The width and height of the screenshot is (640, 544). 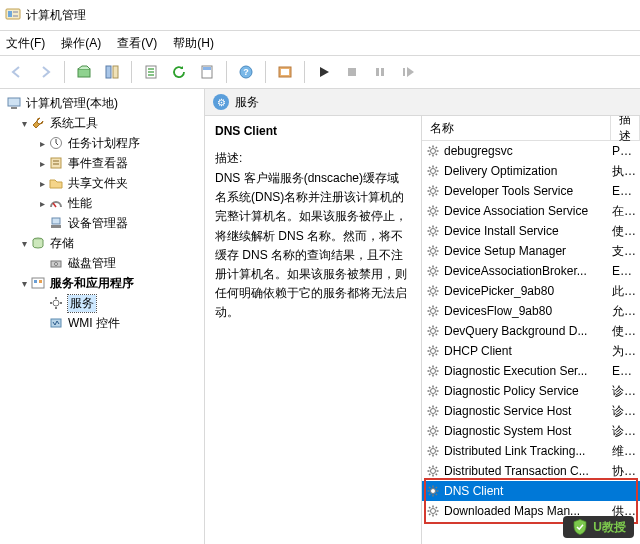 What do you see at coordinates (102, 123) in the screenshot?
I see `tree-system-tools: ▾ 系统工具` at bounding box center [102, 123].